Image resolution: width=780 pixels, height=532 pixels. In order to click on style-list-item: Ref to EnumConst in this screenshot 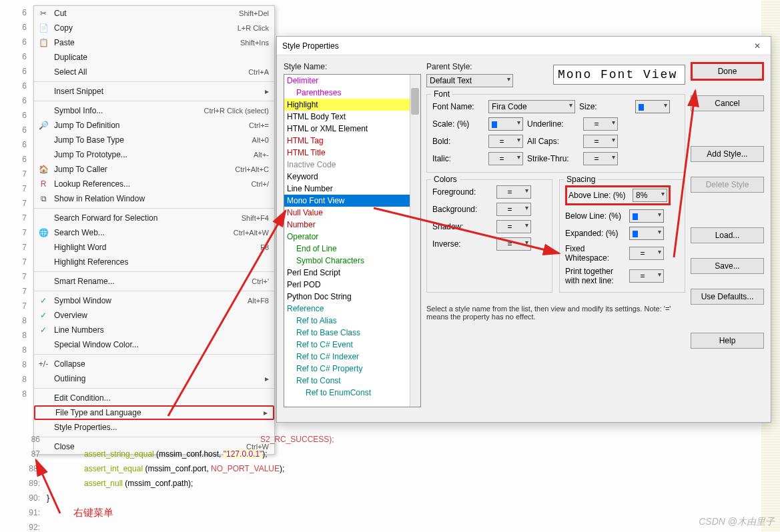, I will do `click(352, 393)`.